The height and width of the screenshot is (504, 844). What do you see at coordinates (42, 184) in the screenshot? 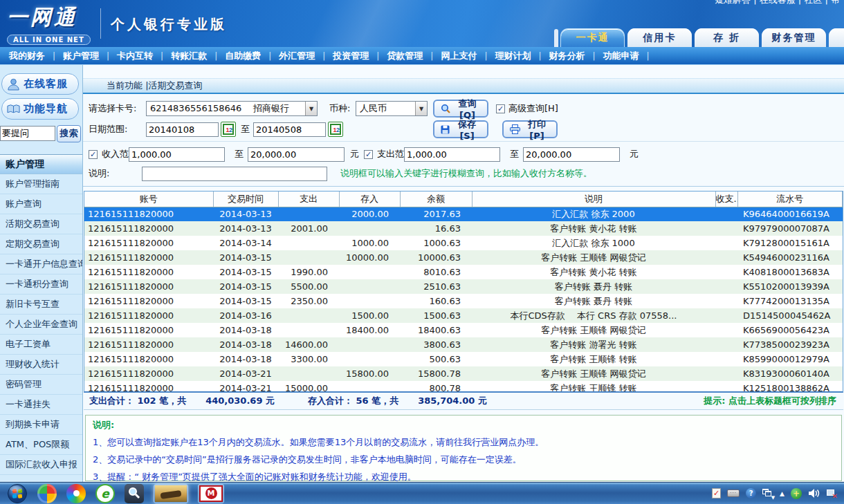
I see `sidebar-item: 账户管理指南` at bounding box center [42, 184].